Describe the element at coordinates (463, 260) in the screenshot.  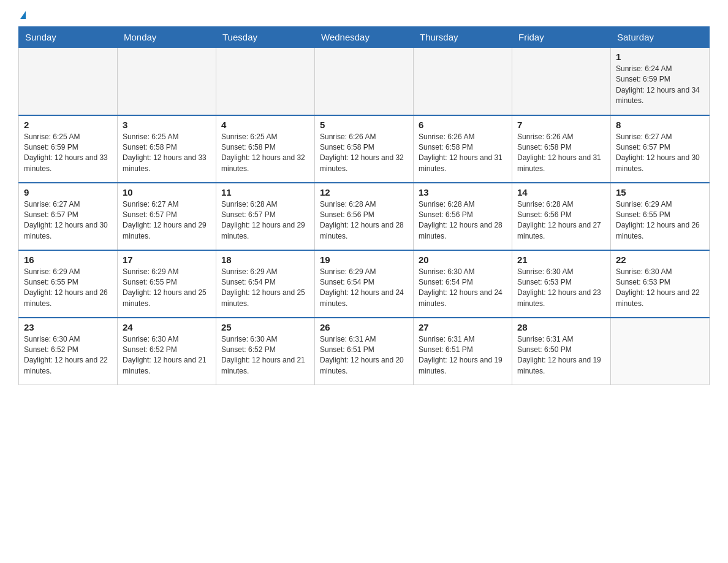
I see `day-number: 20` at that location.